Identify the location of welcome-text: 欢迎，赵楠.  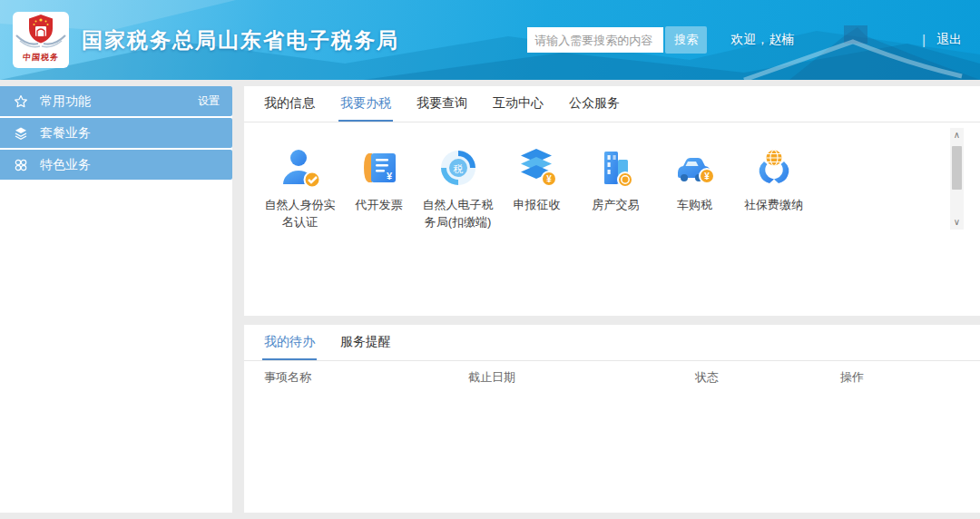
(762, 40).